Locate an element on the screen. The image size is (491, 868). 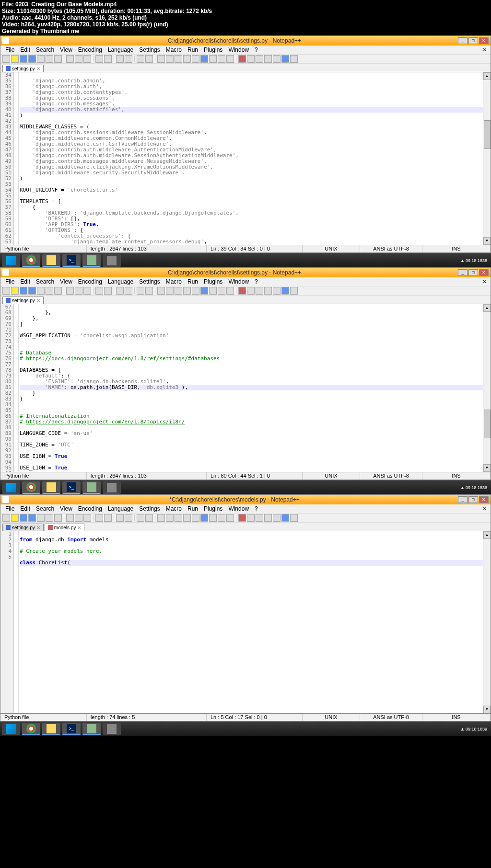
start-button is located at coordinates (11, 261).